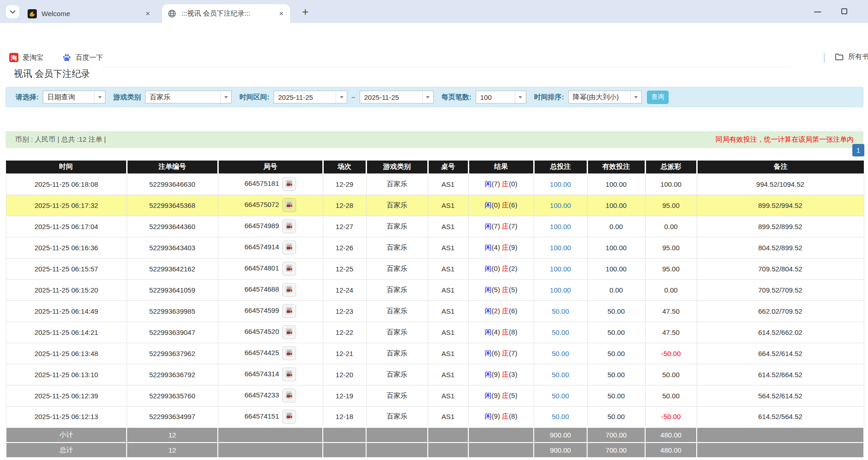 The height and width of the screenshot is (460, 868). Describe the element at coordinates (66, 396) in the screenshot. I see `cell-time: 2025-11-25 06:12:39` at that location.